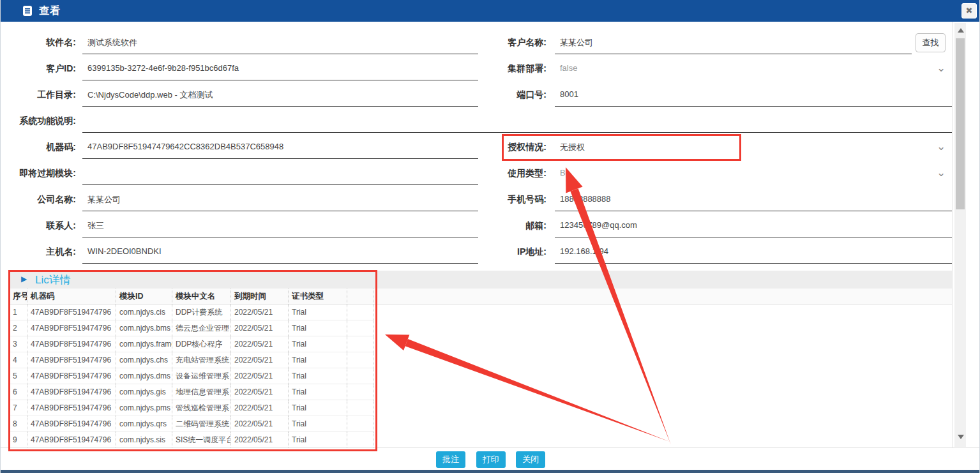  Describe the element at coordinates (144, 360) in the screenshot. I see `cell-module-id: com.njdys.chs` at that location.